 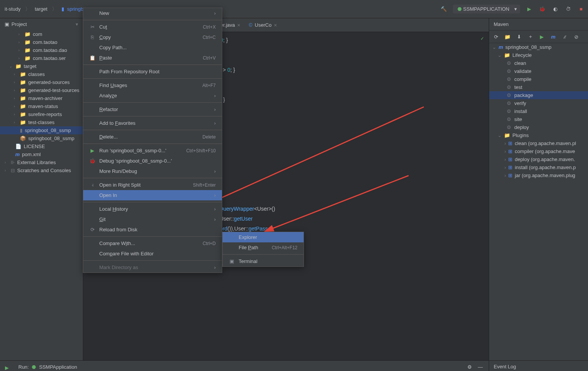 I want to click on run-config-selector: ⬣ SSMPAPPLICATION, so click(x=486, y=9).